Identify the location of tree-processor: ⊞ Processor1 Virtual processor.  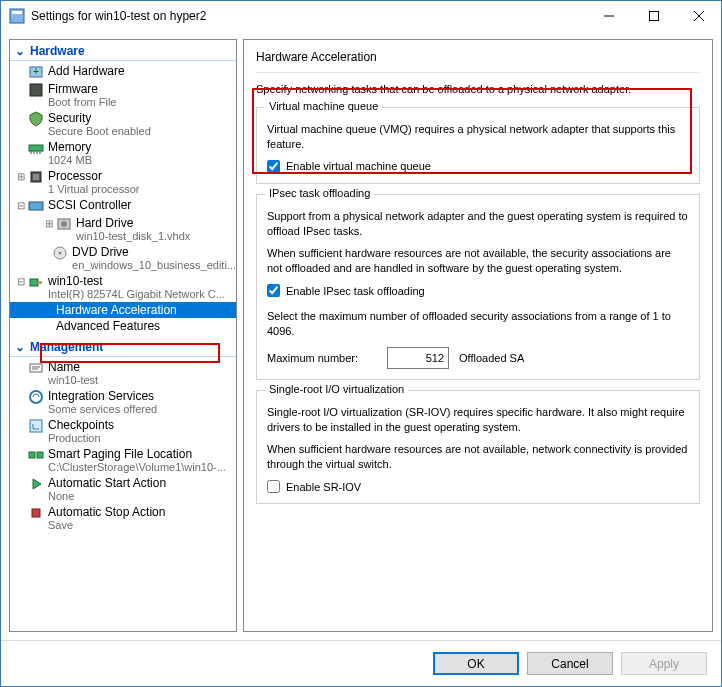
(123, 182).